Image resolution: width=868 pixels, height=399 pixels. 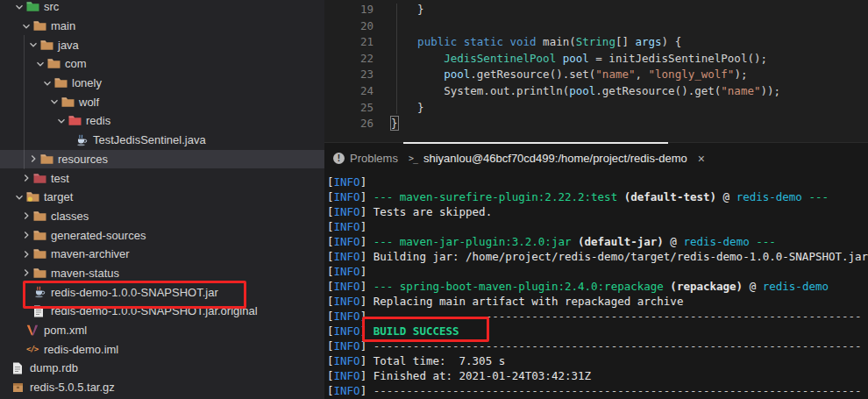 What do you see at coordinates (72, 388) in the screenshot?
I see `tree-item-label: redis-5.0.5.tar.gz` at bounding box center [72, 388].